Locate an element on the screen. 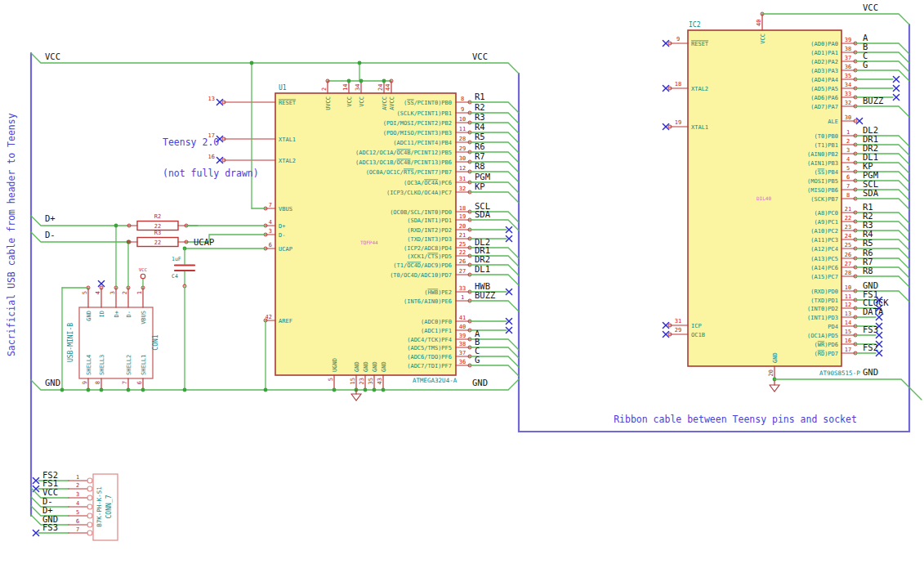 This screenshot has height=564, width=924. pin-name: (SCLK/PCINT1)PB1 is located at coordinates (425, 114).